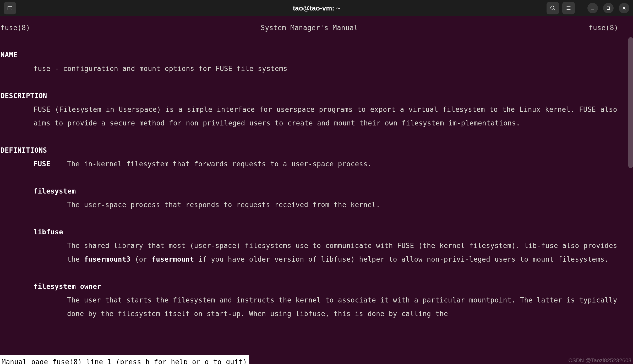  What do you see at coordinates (610, 28) in the screenshot?
I see `man-header-right: fuse(8)` at bounding box center [610, 28].